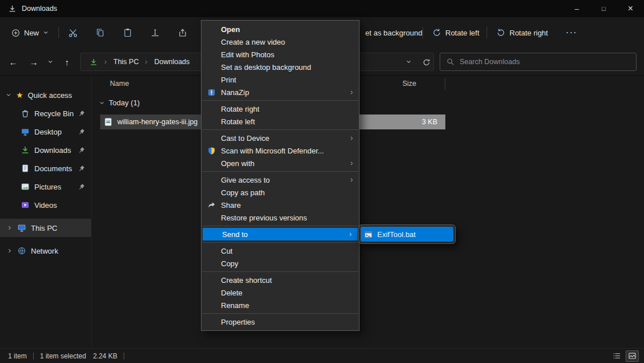 The height and width of the screenshot is (363, 644). Describe the element at coordinates (46, 150) in the screenshot. I see `sidebar-item-downloads: Downloads` at that location.